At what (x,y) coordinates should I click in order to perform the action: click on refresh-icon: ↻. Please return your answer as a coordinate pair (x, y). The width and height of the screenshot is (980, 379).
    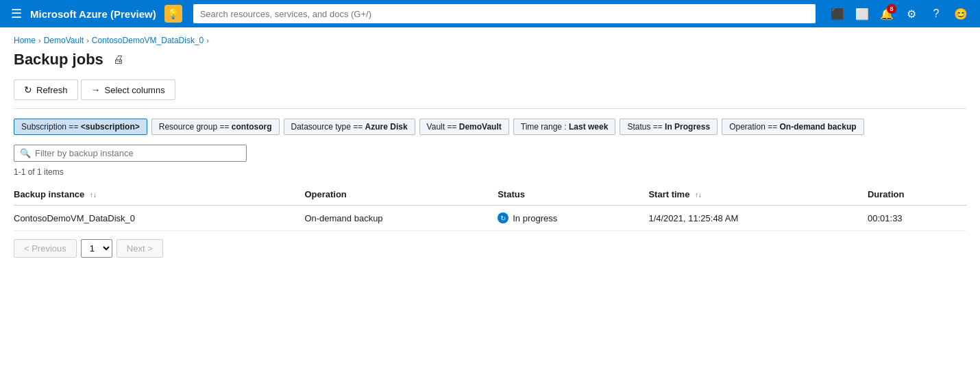
    Looking at the image, I should click on (28, 90).